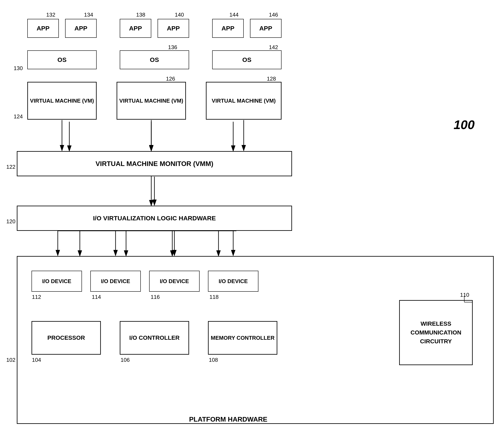 This screenshot has height=439, width=504. What do you see at coordinates (81, 28) in the screenshot?
I see `app2-box: APP` at bounding box center [81, 28].